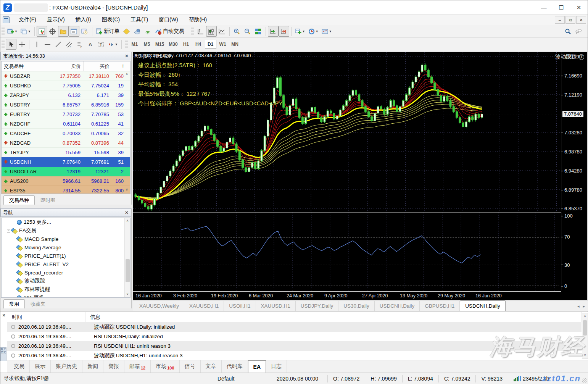  I want to click on close-button: ✕, so click(579, 8).